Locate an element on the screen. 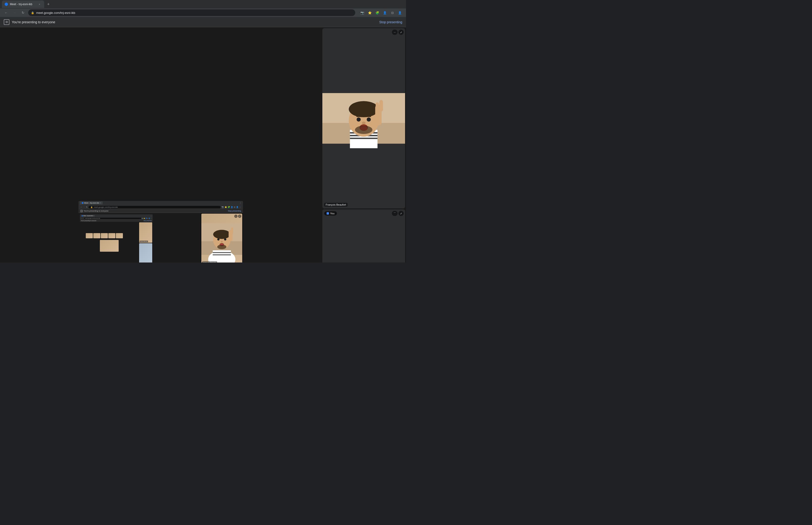  inner-favicon is located at coordinates (82, 203).